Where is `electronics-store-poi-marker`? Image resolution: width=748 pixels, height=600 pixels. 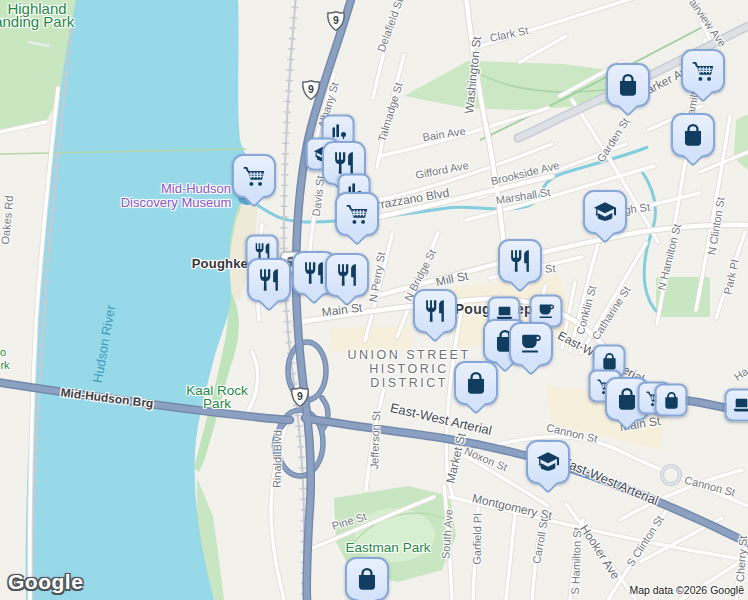 electronics-store-poi-marker is located at coordinates (736, 406).